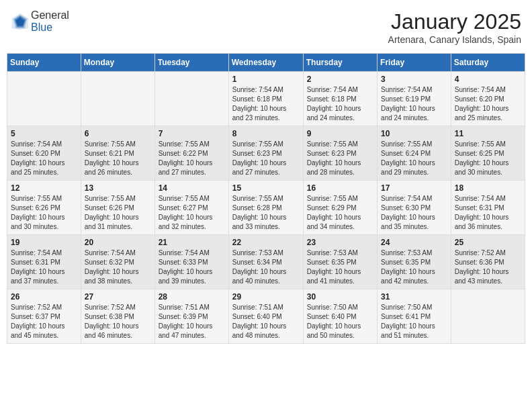  What do you see at coordinates (340, 134) in the screenshot?
I see `day-number: 9` at bounding box center [340, 134].